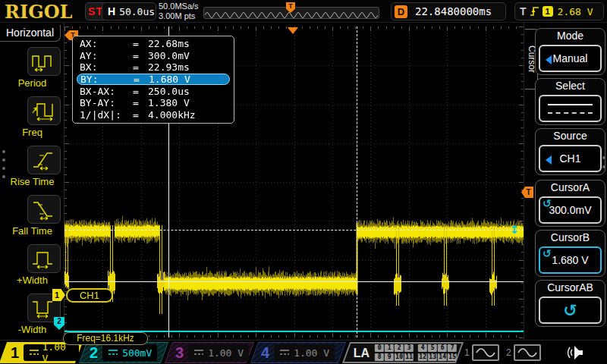 The width and height of the screenshot is (607, 364). What do you see at coordinates (112, 11) in the screenshot?
I see `horizontal-label: H` at bounding box center [112, 11].